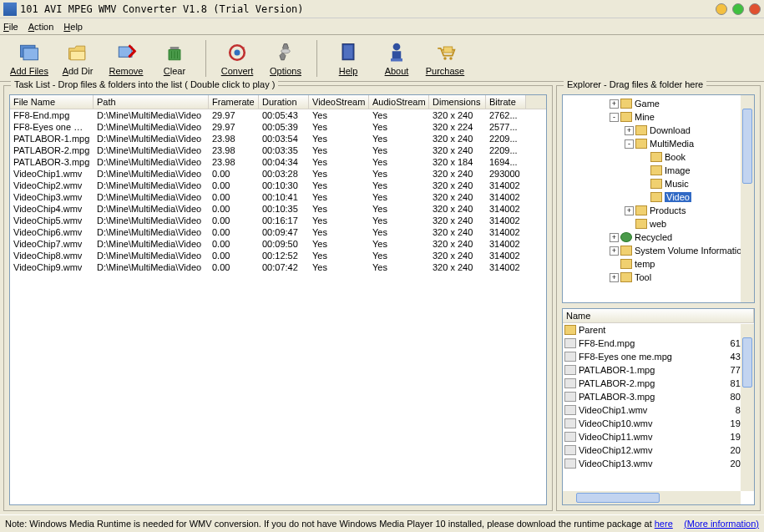  Describe the element at coordinates (658, 197) in the screenshot. I see `tree-node: Video` at that location.